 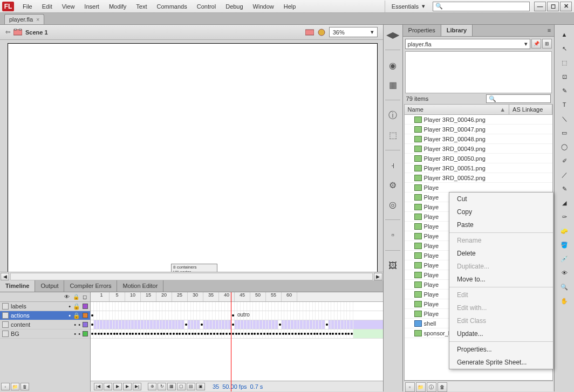 What do you see at coordinates (28, 6) in the screenshot?
I see `menu-file: File` at bounding box center [28, 6].